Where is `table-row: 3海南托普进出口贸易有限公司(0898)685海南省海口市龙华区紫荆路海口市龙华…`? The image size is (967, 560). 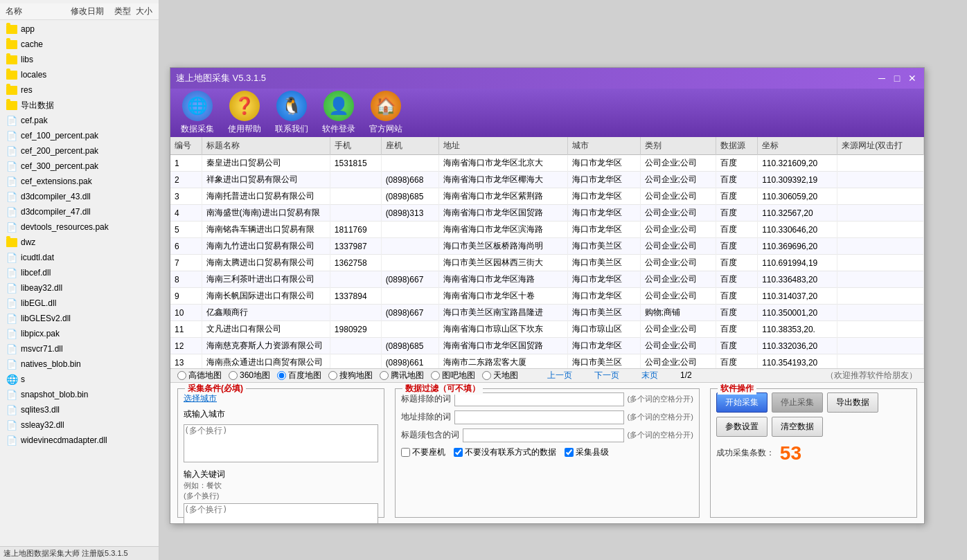 table-row: 3海南托普进出口贸易有限公司(0898)685海南省海口市龙华区紫荆路海口市龙华… is located at coordinates (547, 197).